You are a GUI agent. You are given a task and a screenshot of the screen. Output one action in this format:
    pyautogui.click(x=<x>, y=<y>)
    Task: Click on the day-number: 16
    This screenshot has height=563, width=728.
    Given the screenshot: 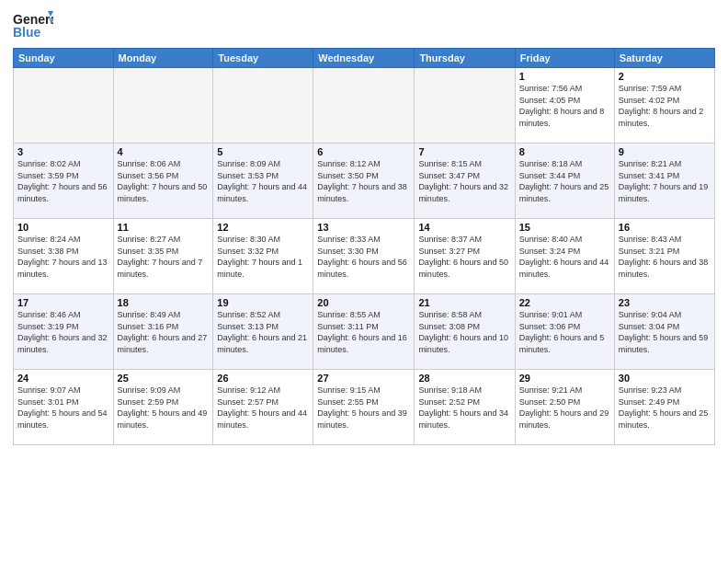 What is the action you would take?
    pyautogui.click(x=665, y=227)
    